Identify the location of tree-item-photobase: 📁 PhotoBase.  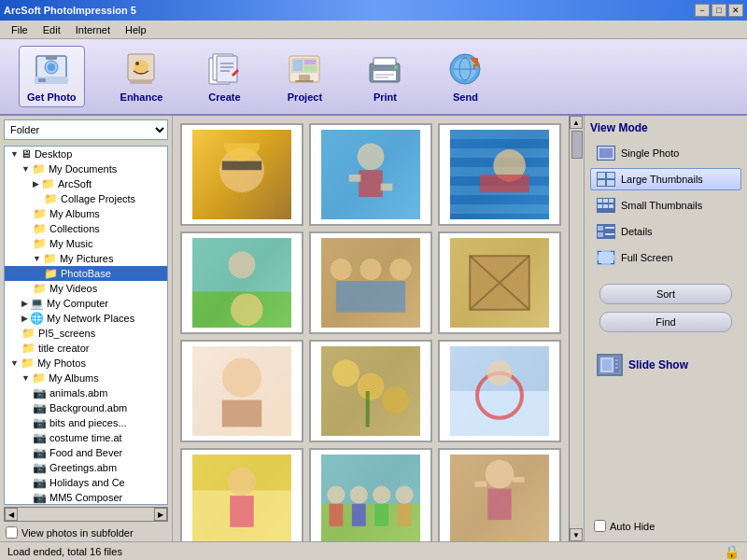
(86, 273).